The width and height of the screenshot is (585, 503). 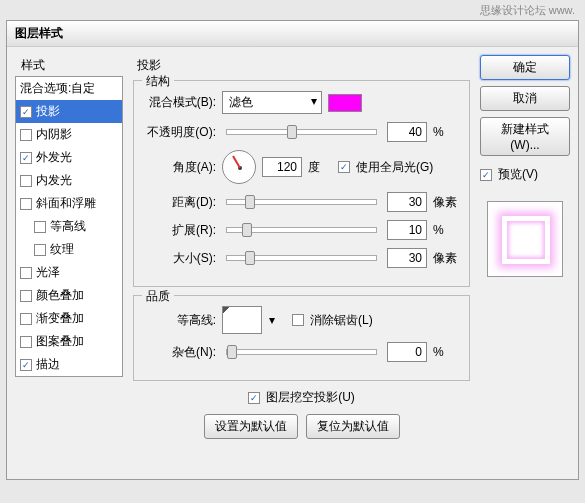 What do you see at coordinates (302, 202) in the screenshot?
I see `distance-slider` at bounding box center [302, 202].